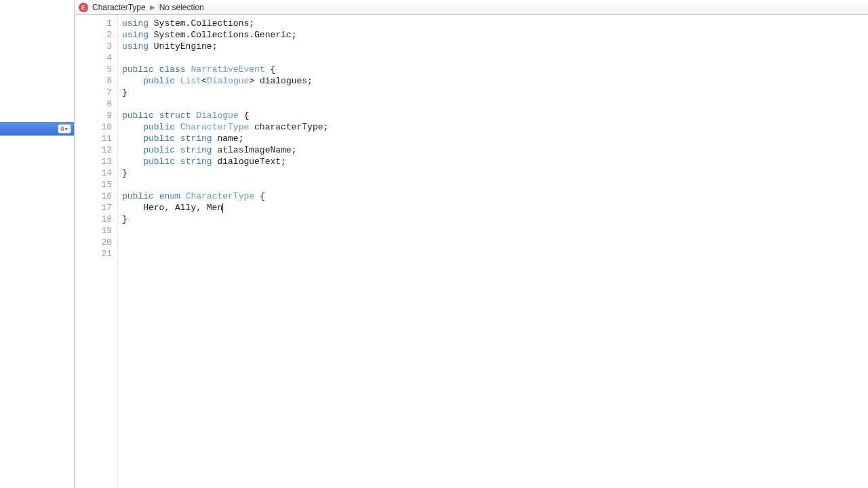  Describe the element at coordinates (94, 161) in the screenshot. I see `line-number: 13` at that location.